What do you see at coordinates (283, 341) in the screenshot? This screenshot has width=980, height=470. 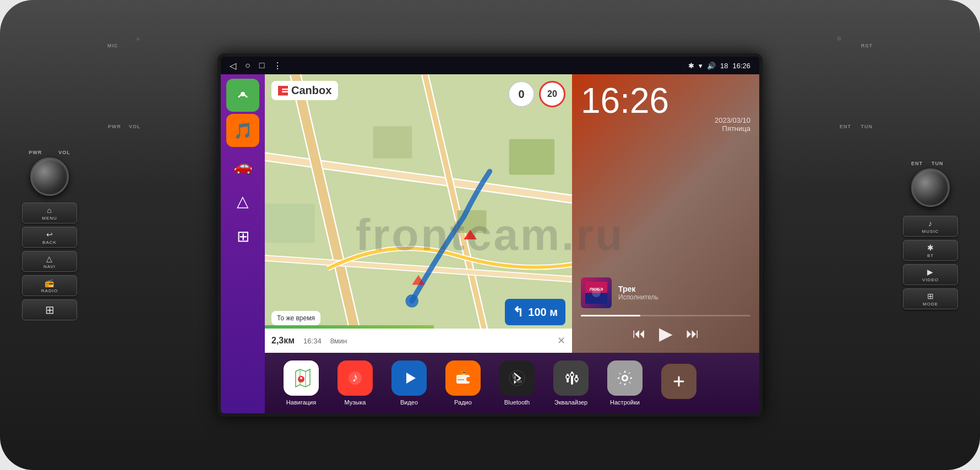 I see `nav-distance: 2,3км` at bounding box center [283, 341].